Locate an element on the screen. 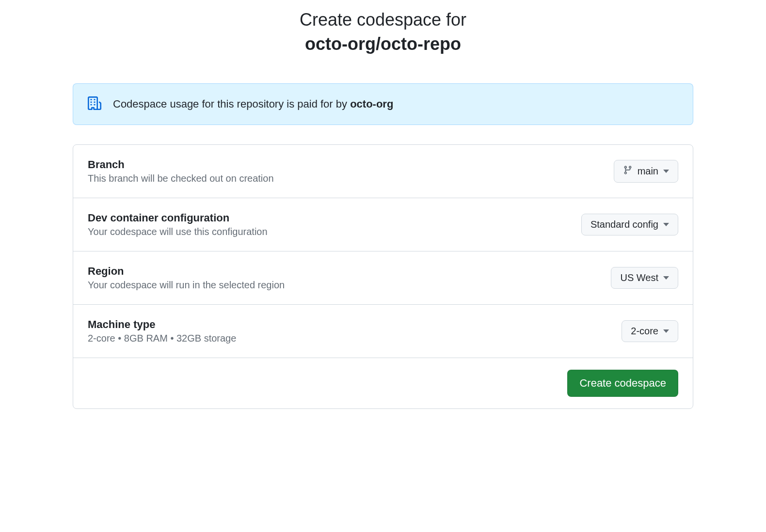  billing-banner: Codespace usage for this repository is p… is located at coordinates (383, 104).